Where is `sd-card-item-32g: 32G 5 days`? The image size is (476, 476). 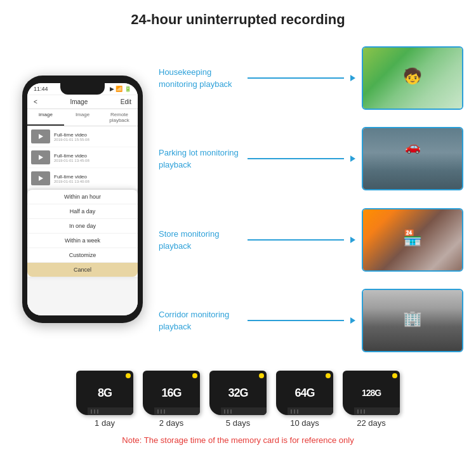 sd-card-item-32g: 32G 5 days is located at coordinates (238, 399).